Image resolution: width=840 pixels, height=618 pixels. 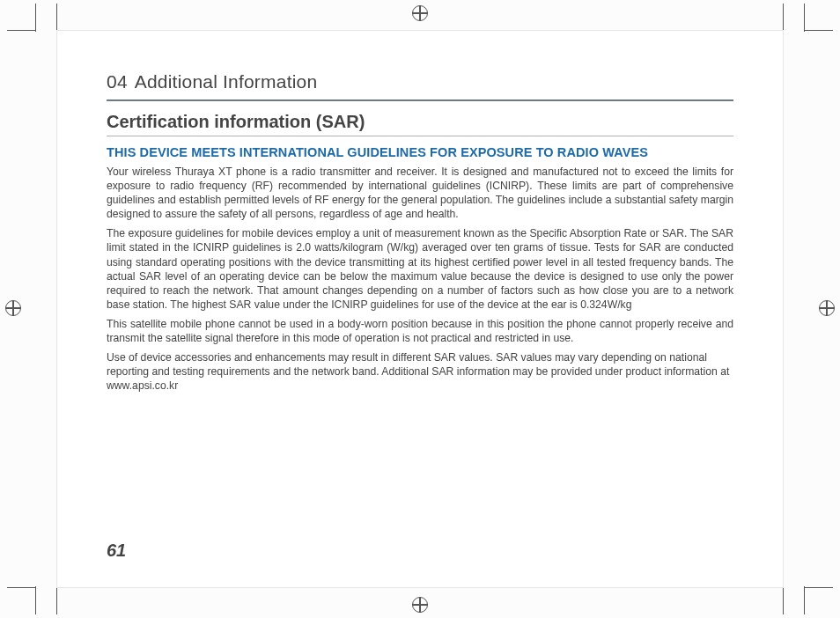 What do you see at coordinates (420, 193) in the screenshot?
I see `body-paragraph: Your wireless Thuraya XT phone is a radi…` at bounding box center [420, 193].